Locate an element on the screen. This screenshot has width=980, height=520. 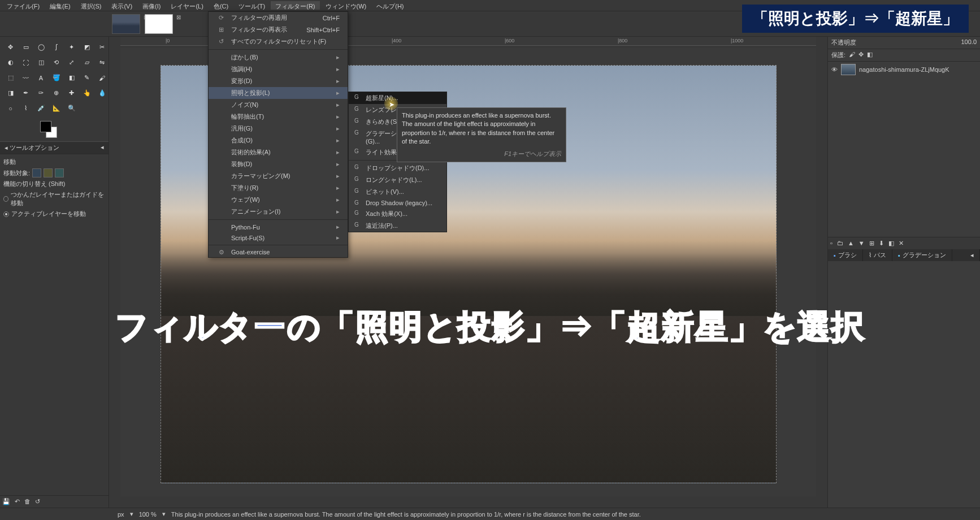
ellipse-select-tool: ◯ is located at coordinates (41, 47).